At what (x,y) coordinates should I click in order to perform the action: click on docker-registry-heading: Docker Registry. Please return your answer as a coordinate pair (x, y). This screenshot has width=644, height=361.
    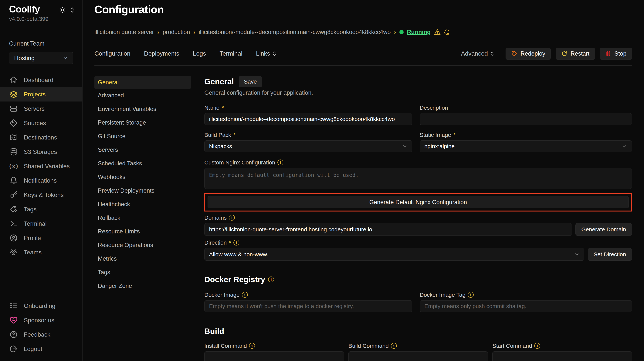
    Looking at the image, I should click on (235, 280).